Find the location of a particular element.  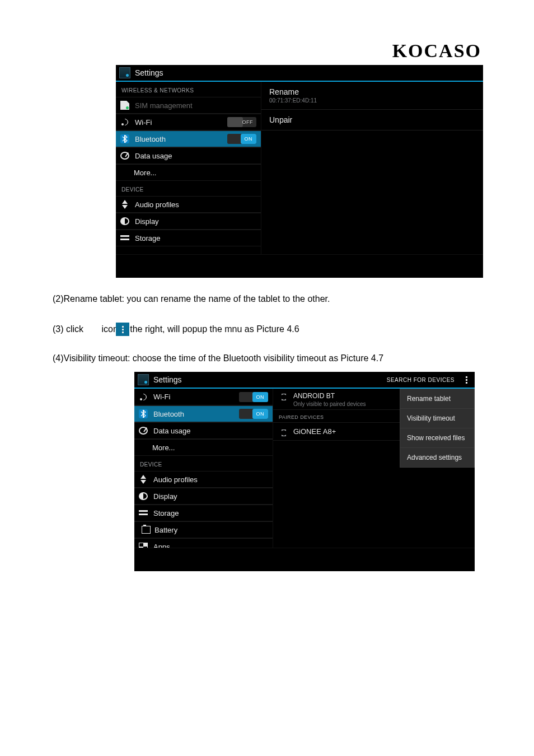

wifi-toggle: ON is located at coordinates (254, 397).